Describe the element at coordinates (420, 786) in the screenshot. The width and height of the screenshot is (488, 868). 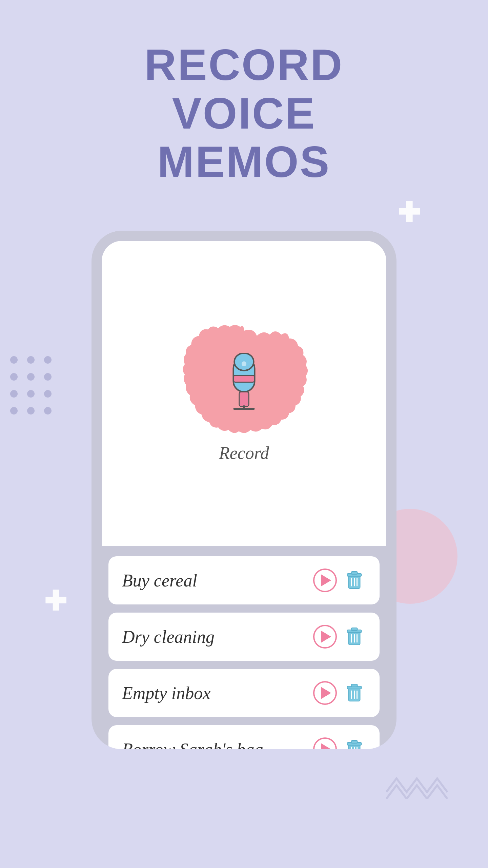
I see `zigzag-decoration` at that location.